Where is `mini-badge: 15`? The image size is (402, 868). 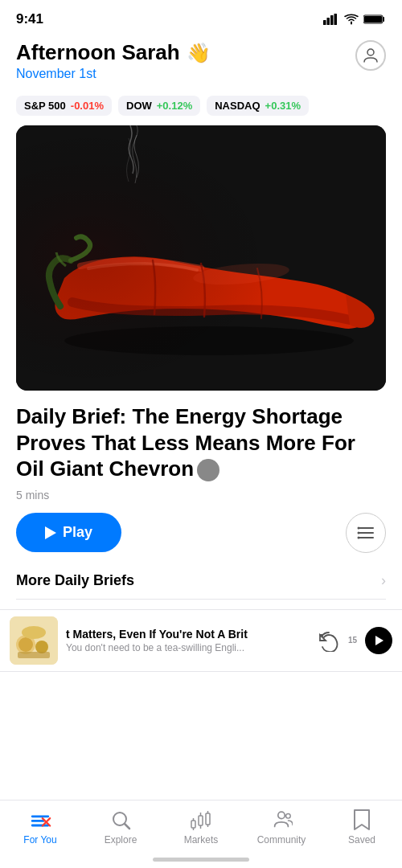 mini-badge: 15 is located at coordinates (352, 640).